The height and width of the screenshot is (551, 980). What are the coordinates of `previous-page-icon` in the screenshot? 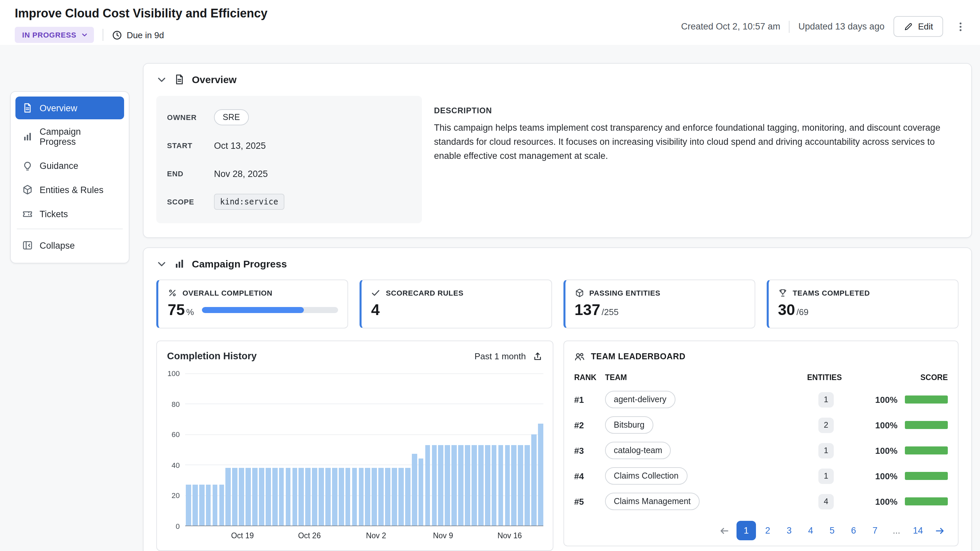 It's located at (724, 531).